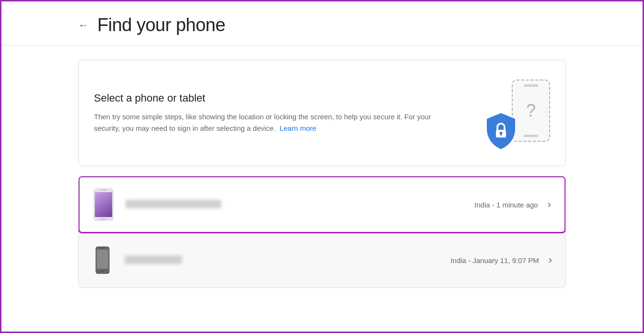 The height and width of the screenshot is (333, 644). What do you see at coordinates (506, 205) in the screenshot?
I see `device-location-1: India - 1 minute ago` at bounding box center [506, 205].